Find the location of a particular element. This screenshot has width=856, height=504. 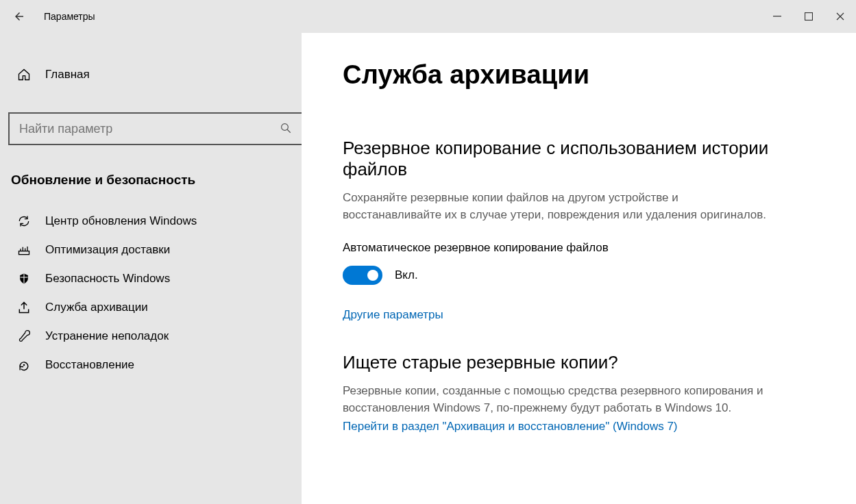

titlebar: Параметры is located at coordinates (428, 16).